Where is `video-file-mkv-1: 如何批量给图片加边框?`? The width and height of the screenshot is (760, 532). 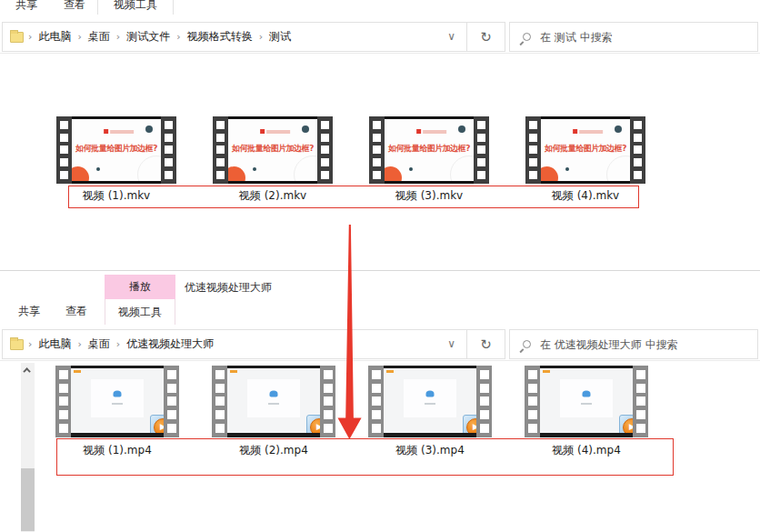
video-file-mkv-1: 如何批量给图片加边框? is located at coordinates (116, 150).